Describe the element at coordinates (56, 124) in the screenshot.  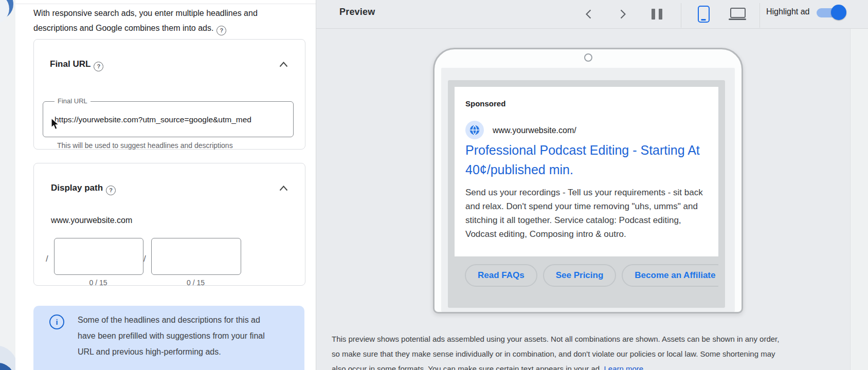
I see `mouse-pointer-icon` at that location.